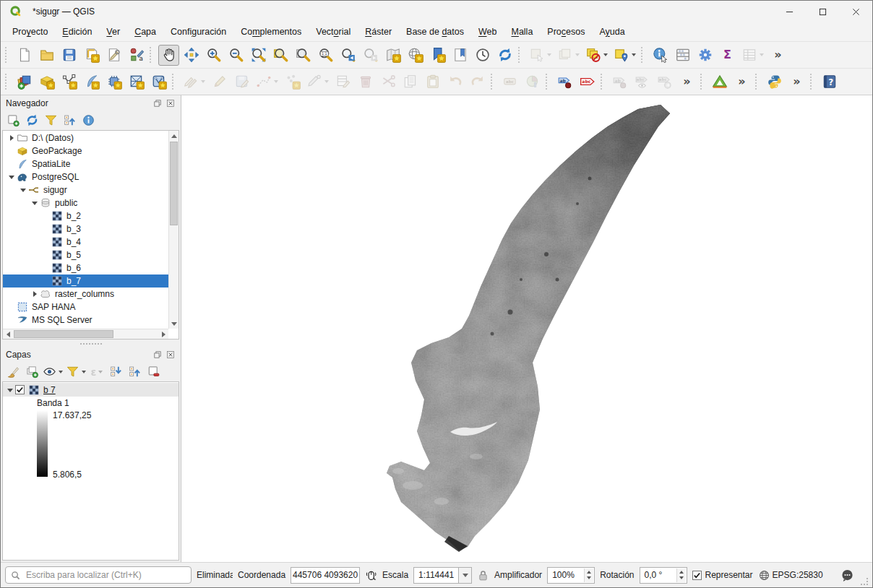  I want to click on cut-features-button, so click(387, 82).